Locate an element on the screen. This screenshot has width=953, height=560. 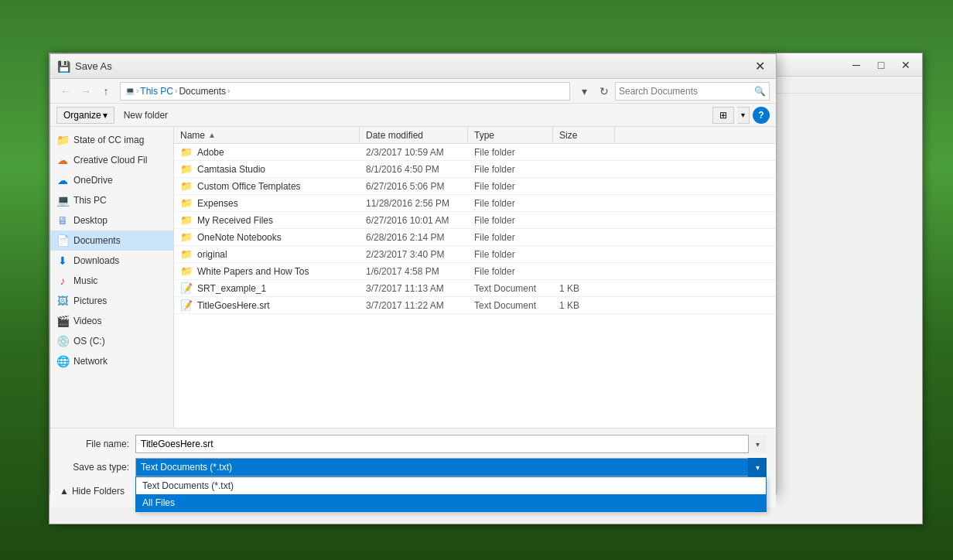
refresh-button: ↻ is located at coordinates (604, 91).